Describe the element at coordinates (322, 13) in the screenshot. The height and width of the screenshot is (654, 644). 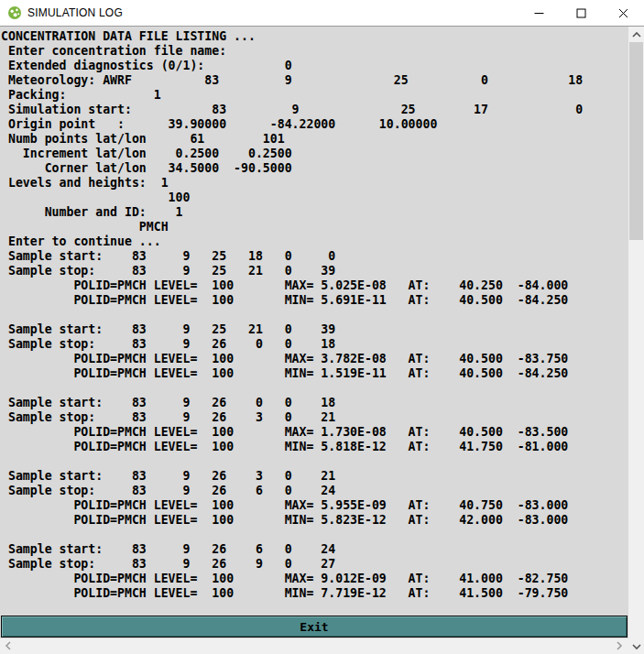
I see `titlebar: SIMULATION LOG` at that location.